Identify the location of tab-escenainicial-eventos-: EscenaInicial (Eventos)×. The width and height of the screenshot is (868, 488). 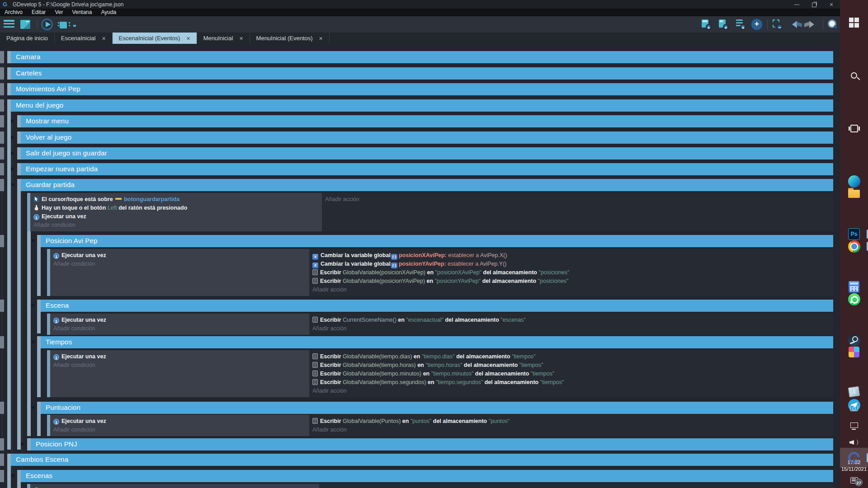
(155, 38).